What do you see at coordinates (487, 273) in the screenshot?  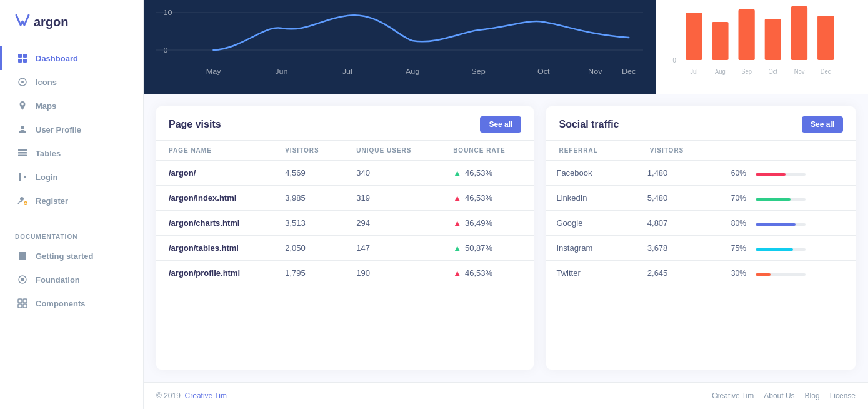 I see `bounce-rate-cell: ▲ 46,53%` at bounding box center [487, 273].